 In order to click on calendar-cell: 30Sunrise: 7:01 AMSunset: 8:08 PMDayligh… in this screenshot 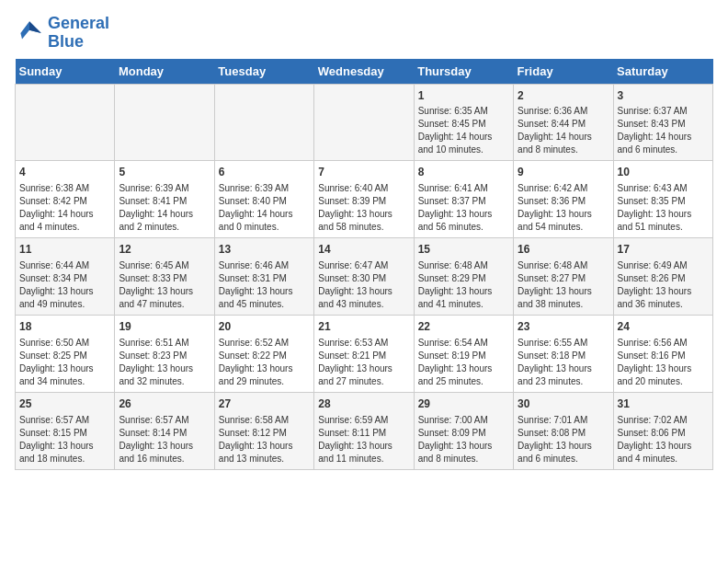, I will do `click(563, 431)`.